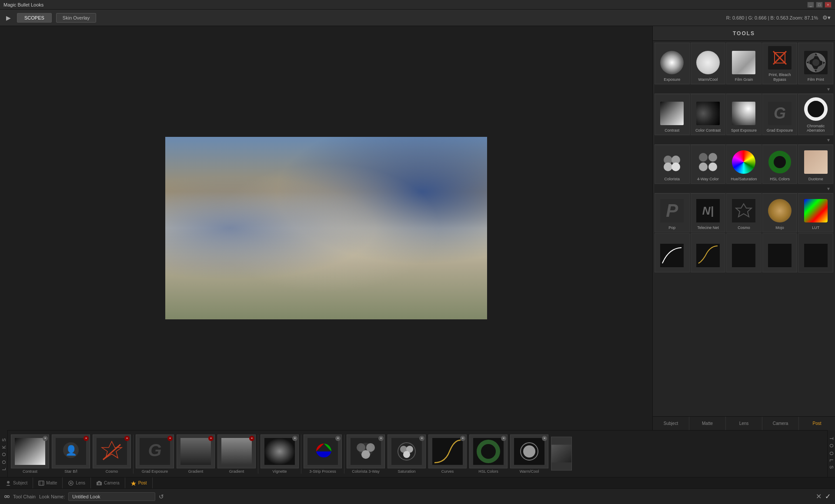  I want to click on tool-pop: P Pop, so click(672, 213).